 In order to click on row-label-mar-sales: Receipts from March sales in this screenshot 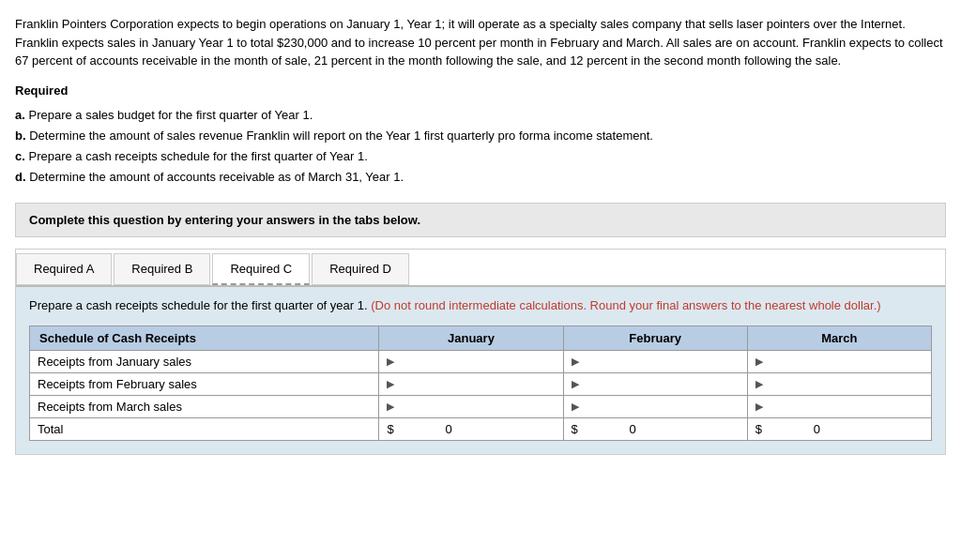, I will do `click(205, 407)`.